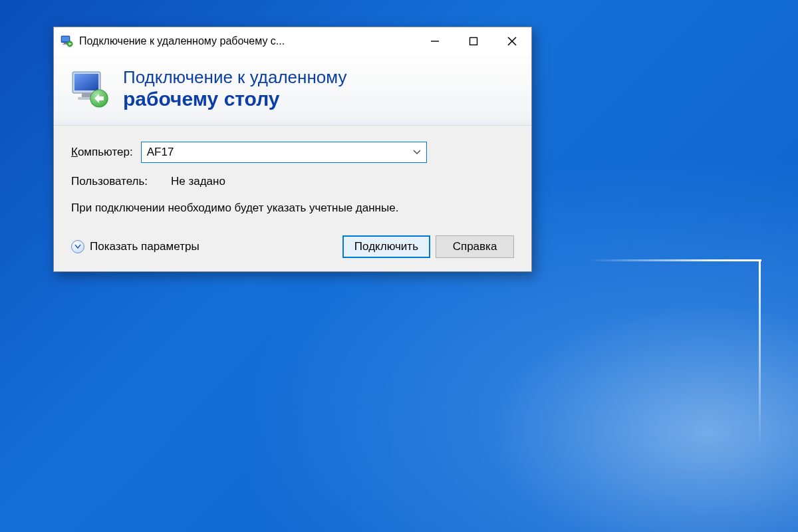  What do you see at coordinates (473, 41) in the screenshot?
I see `window-controls` at bounding box center [473, 41].